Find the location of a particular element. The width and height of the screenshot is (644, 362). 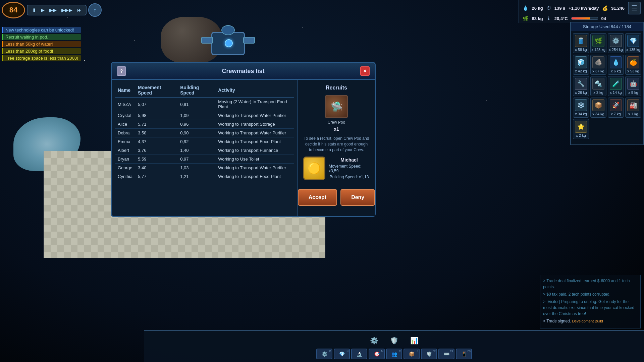

storage-item: 💎 x 135 kg is located at coordinates (633, 43).